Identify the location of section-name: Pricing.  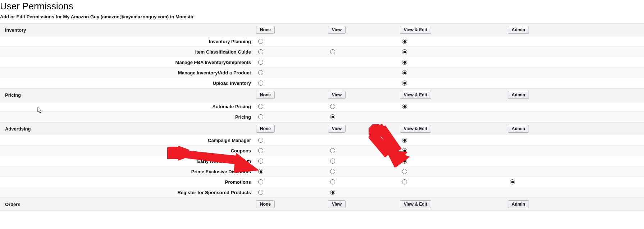
(128, 95).